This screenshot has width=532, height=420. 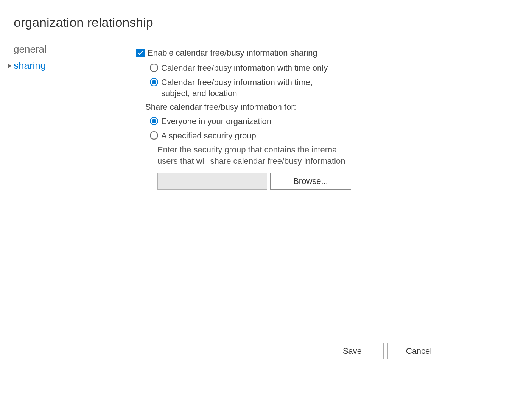 What do you see at coordinates (334, 129) in the screenshot?
I see `share-for-radio-group: Everyone in your organization A specifie…` at bounding box center [334, 129].